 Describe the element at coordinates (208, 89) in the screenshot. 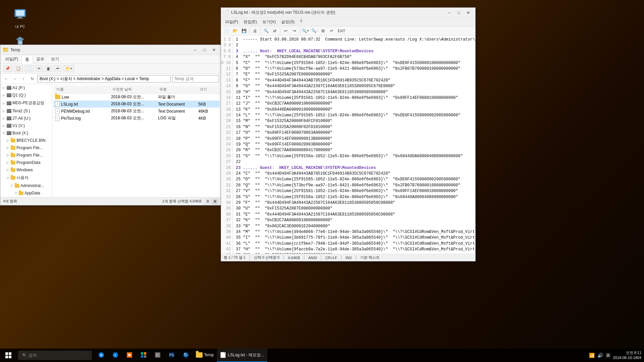

I see `col-size: 크기` at that location.